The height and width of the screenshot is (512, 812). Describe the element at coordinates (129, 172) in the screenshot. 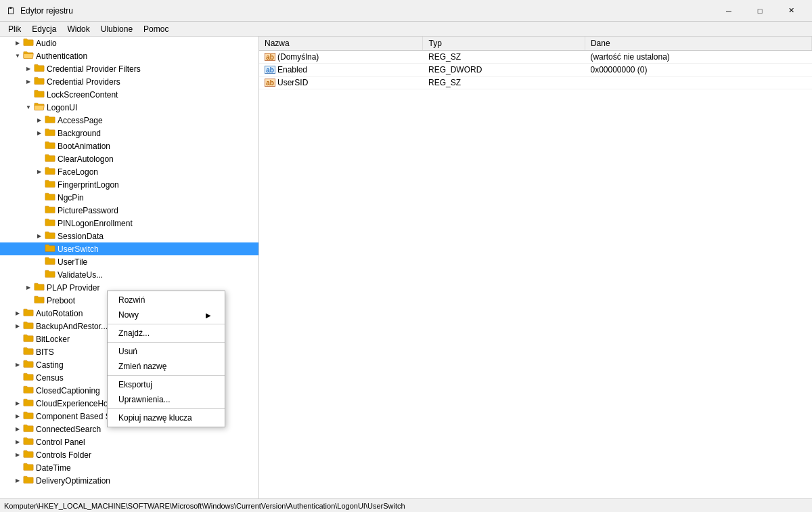

I see `tree-item-facelogon: ▶ FaceLogon` at that location.